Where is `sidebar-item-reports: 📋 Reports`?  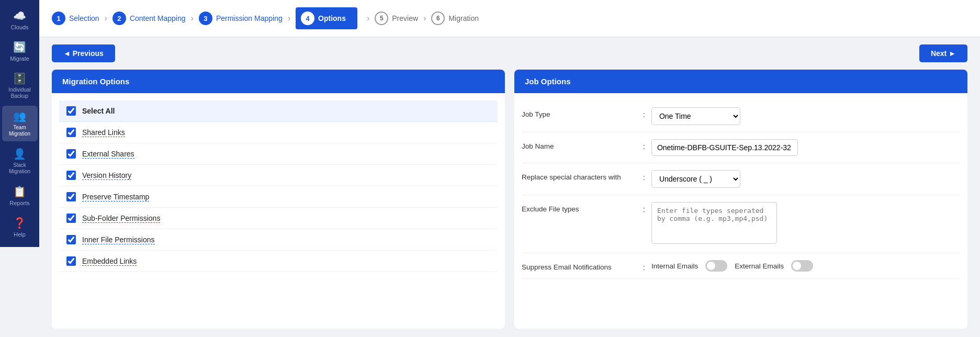 sidebar-item-reports: 📋 Reports is located at coordinates (20, 196).